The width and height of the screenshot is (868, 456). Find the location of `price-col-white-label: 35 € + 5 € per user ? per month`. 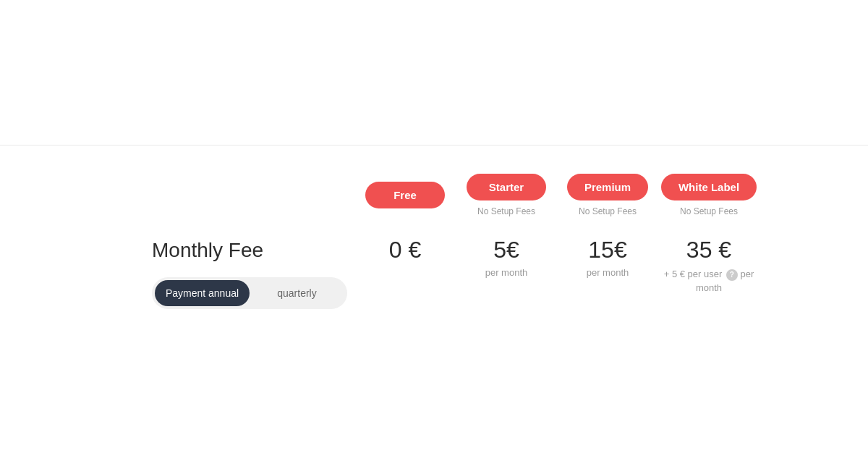

price-col-white-label: 35 € + 5 € per user ? per month is located at coordinates (709, 266).